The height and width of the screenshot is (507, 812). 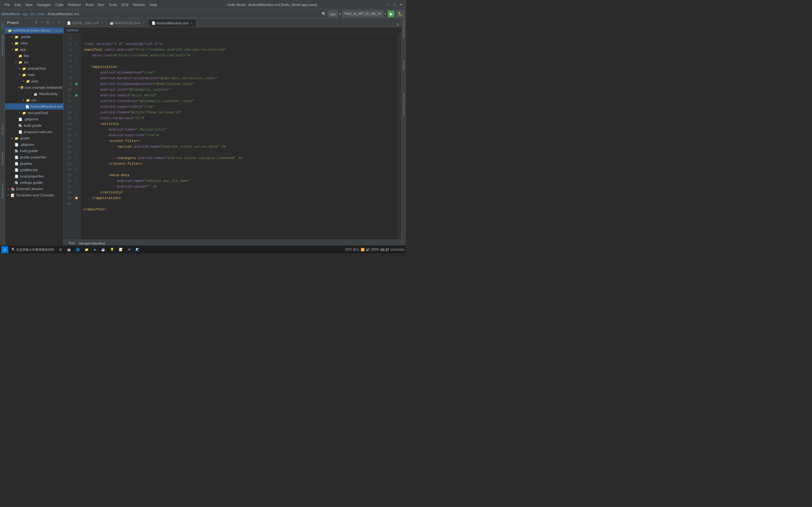 What do you see at coordinates (2, 190) in the screenshot?
I see `build-variants-toggle: Build Variants` at bounding box center [2, 190].